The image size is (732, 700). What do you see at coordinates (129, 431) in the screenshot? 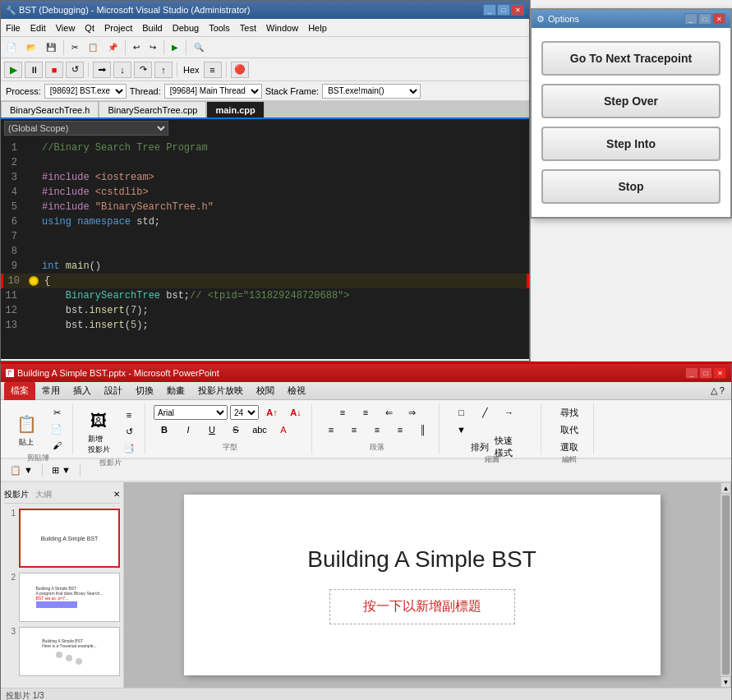
I see `ribbon-reset-button: ↺` at bounding box center [129, 431].